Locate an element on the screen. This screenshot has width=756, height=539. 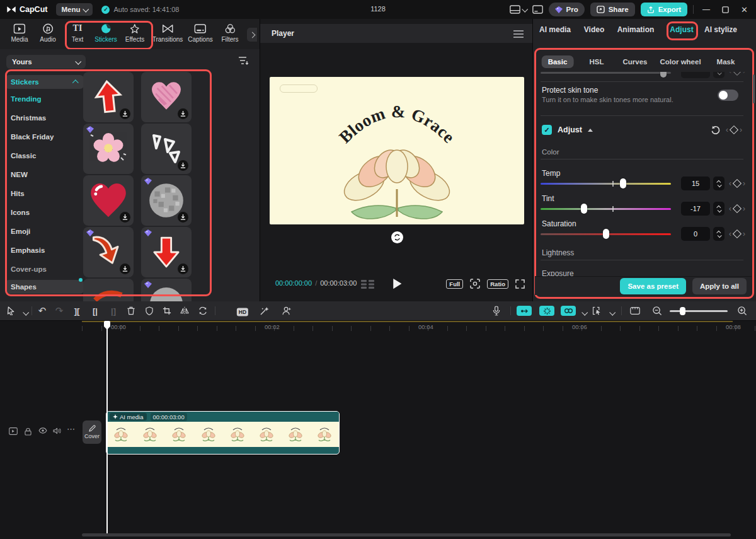
zoom-slider-thumb is located at coordinates (683, 311).